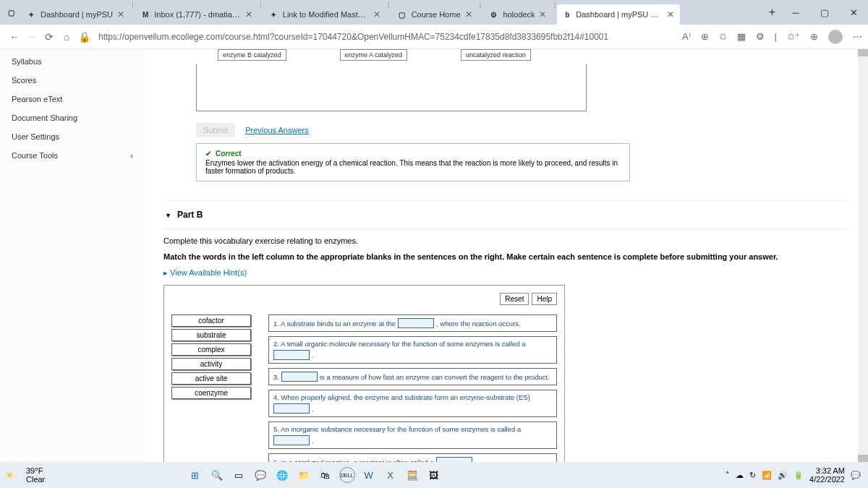 This screenshot has width=868, height=488. What do you see at coordinates (796, 13) in the screenshot?
I see `minimize-button: ─` at bounding box center [796, 13].